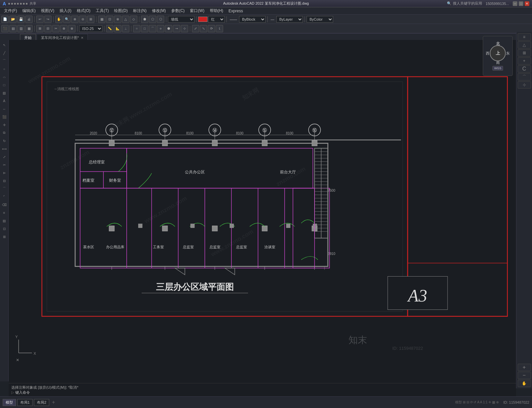 Image resolution: width=532 pixels, height=408 pixels. I want to click on menu-tools: 工具(T), so click(102, 11).